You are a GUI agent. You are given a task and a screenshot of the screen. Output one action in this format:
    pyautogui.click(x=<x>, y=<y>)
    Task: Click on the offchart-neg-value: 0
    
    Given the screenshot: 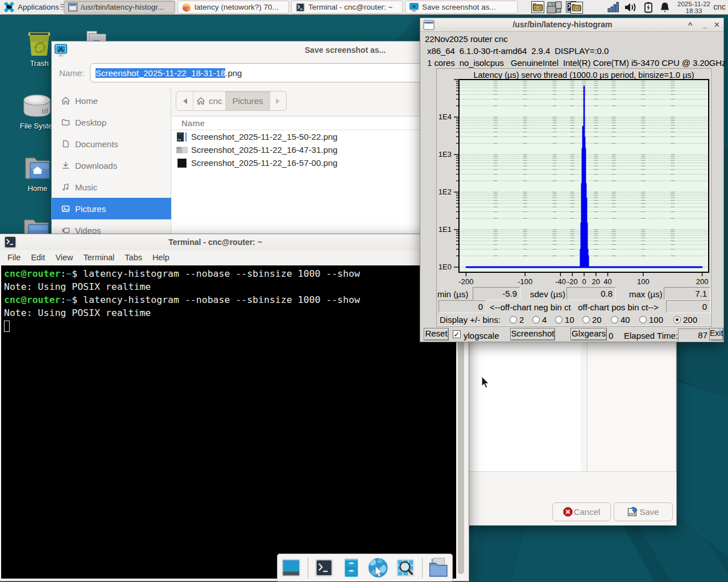 What is the action you would take?
    pyautogui.click(x=462, y=307)
    